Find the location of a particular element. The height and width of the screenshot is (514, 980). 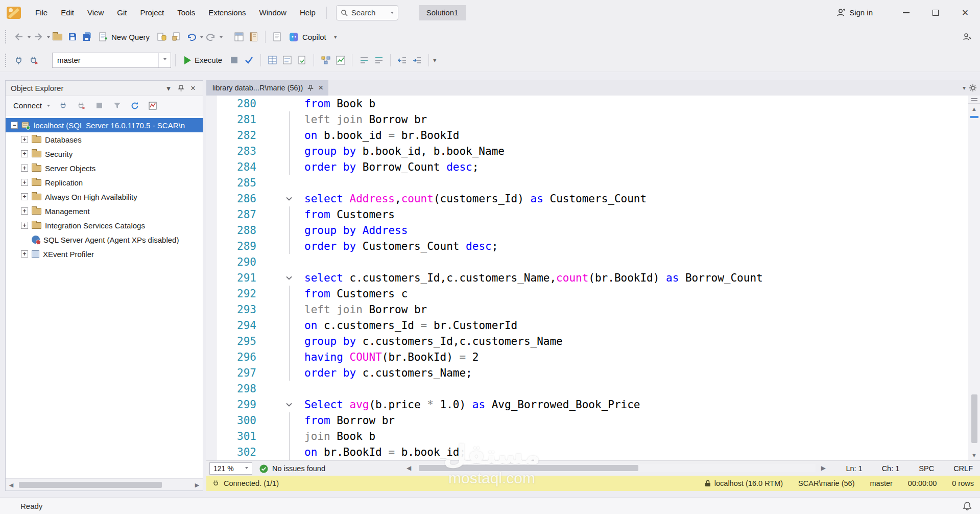

maximize-button is located at coordinates (936, 12).